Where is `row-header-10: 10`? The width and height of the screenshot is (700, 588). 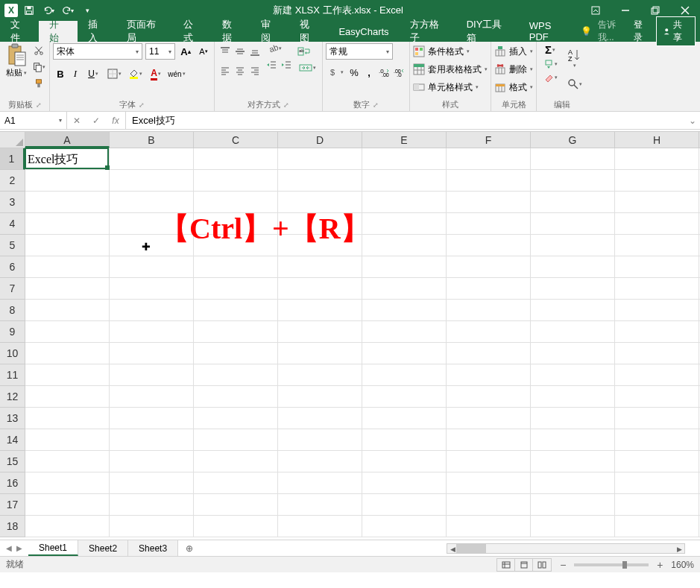
row-header-10: 10 is located at coordinates (12, 353).